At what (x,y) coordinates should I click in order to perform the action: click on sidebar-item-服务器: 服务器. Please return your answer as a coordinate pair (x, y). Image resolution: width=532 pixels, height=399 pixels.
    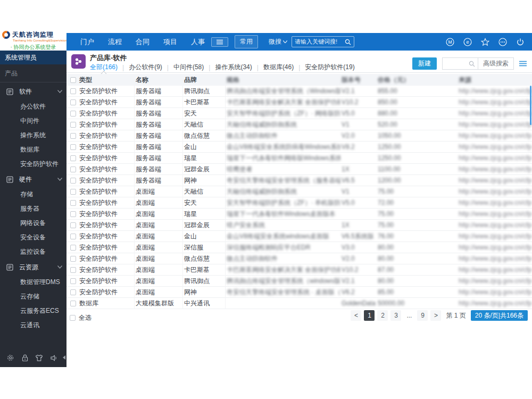
    Looking at the image, I should click on (33, 209).